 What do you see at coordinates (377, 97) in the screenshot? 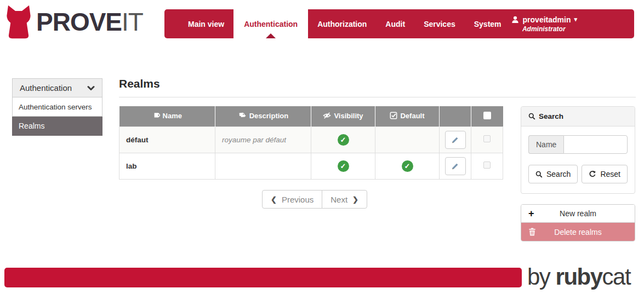
I see `title-divider` at bounding box center [377, 97].